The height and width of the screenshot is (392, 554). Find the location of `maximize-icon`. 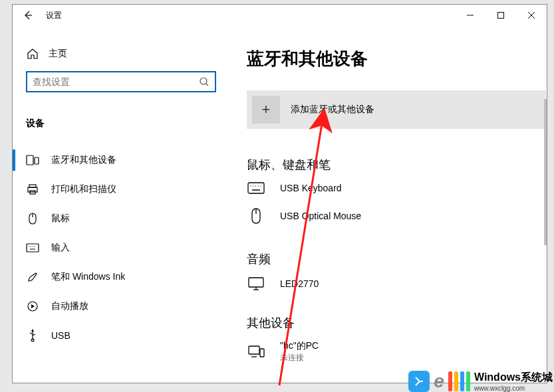

maximize-icon is located at coordinates (501, 15).